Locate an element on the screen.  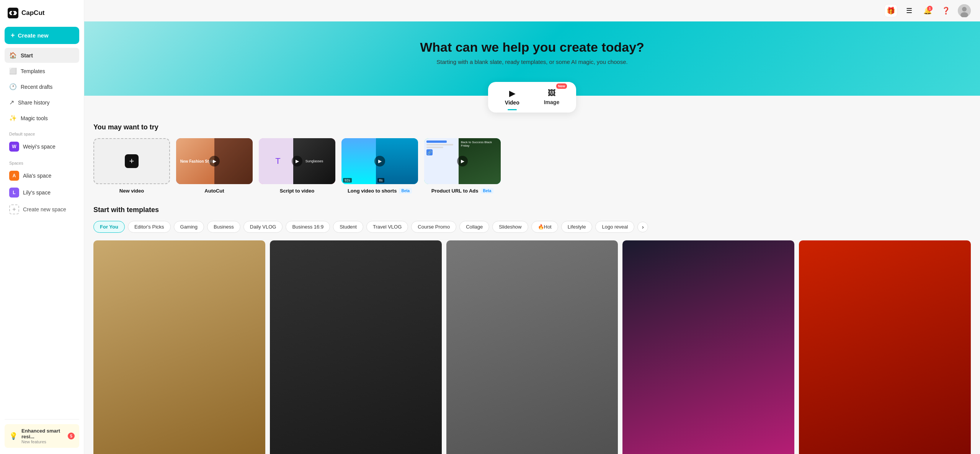
notif-subtitle: New features is located at coordinates (43, 442).